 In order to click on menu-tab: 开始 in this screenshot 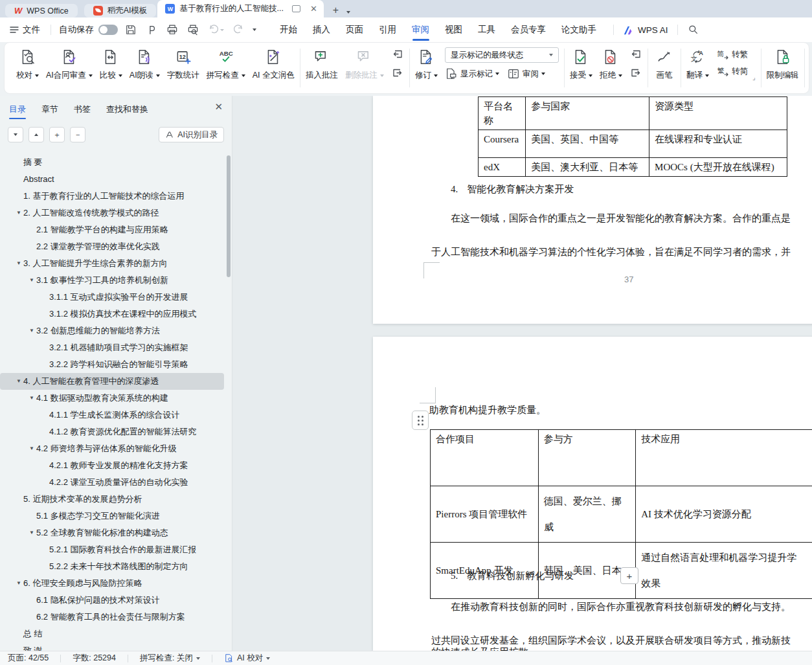, I will do `click(289, 30)`.